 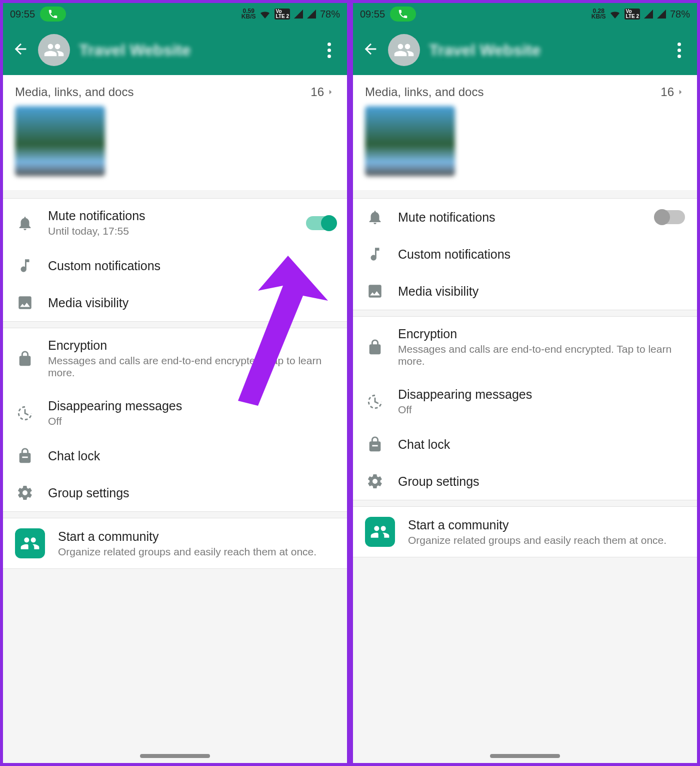 What do you see at coordinates (542, 355) in the screenshot?
I see `encryption-subtitle: Messages and calls are end-to-end encryp…` at bounding box center [542, 355].